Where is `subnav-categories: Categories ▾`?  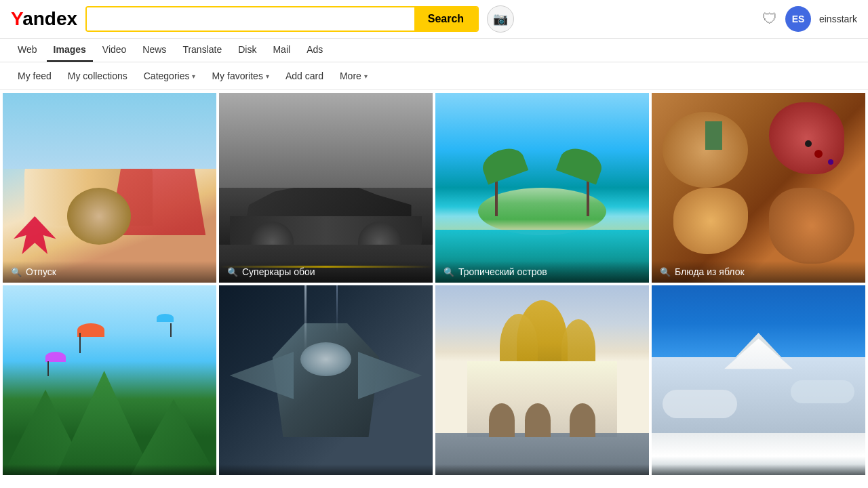 subnav-categories: Categories ▾ is located at coordinates (170, 76).